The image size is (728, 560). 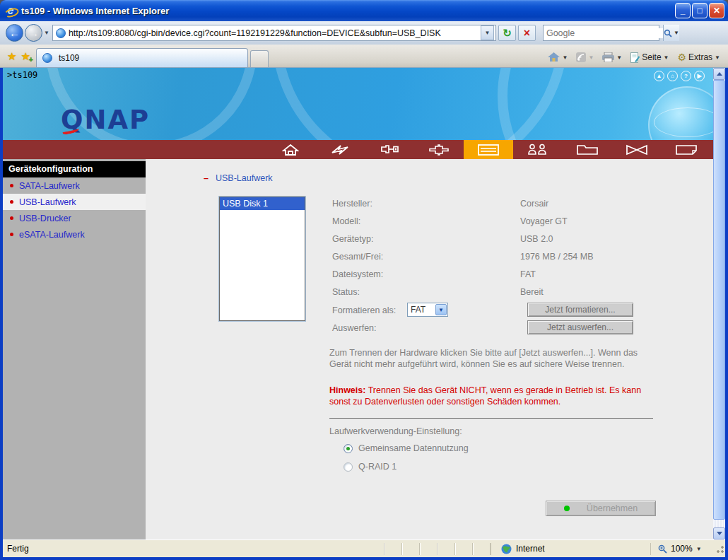 I want to click on radio-unchecked-icon, so click(x=348, y=467).